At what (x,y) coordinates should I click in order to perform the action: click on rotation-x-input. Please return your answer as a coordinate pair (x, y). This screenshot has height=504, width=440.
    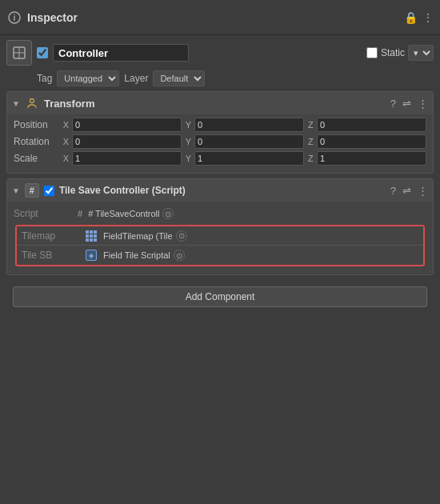
    Looking at the image, I should click on (126, 142).